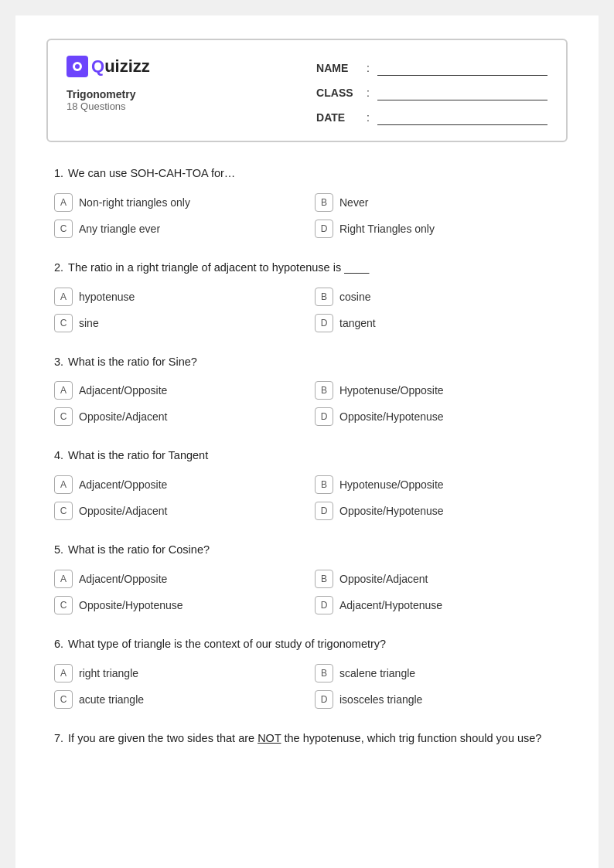 The height and width of the screenshot is (868, 614). What do you see at coordinates (438, 579) in the screenshot?
I see `q5-option-b: B Opposite/Adjacent` at bounding box center [438, 579].